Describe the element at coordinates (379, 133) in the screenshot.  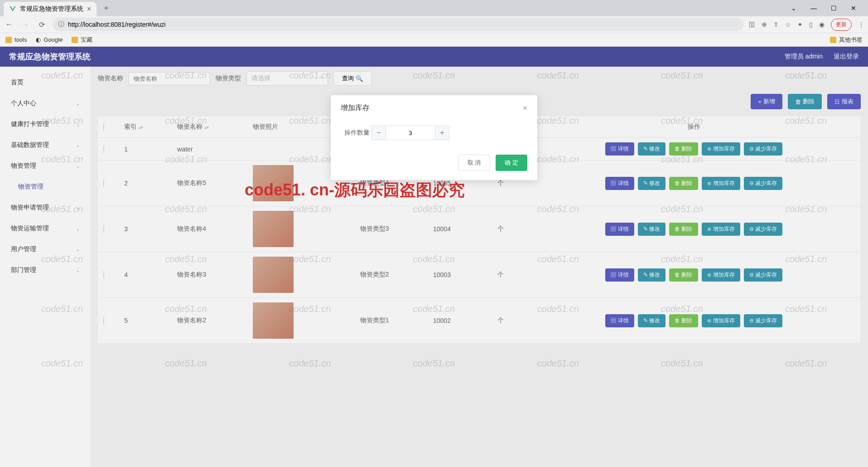
I see `stepper-decrease-button: −` at that location.